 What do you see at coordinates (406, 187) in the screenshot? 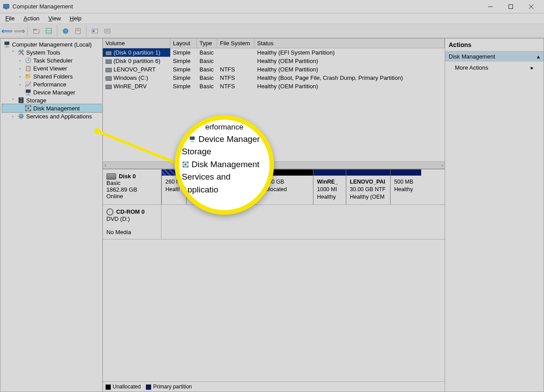
I see `partition: 500 MBHealthy` at bounding box center [406, 187].